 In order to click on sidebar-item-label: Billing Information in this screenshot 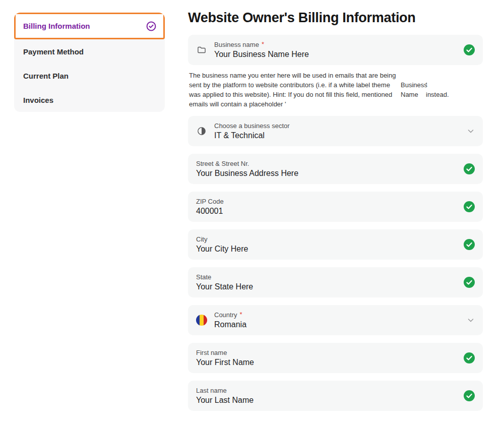, I will do `click(56, 26)`.